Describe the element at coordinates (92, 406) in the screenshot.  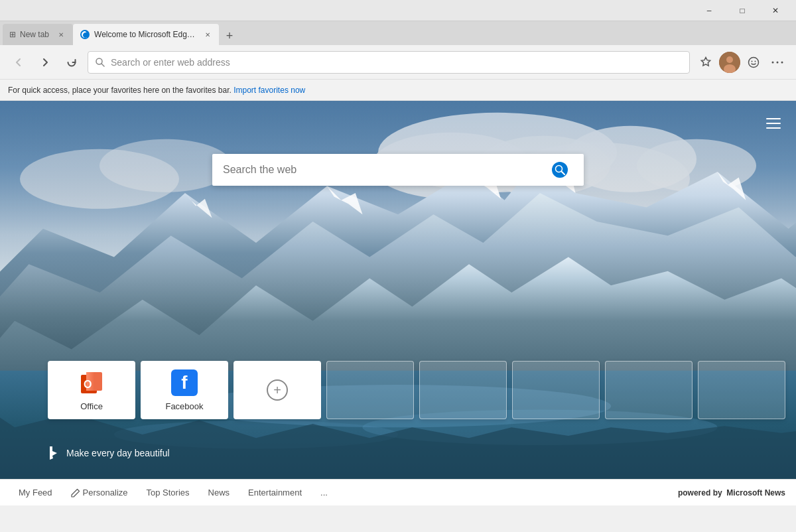
I see `office-link-label: Office` at that location.